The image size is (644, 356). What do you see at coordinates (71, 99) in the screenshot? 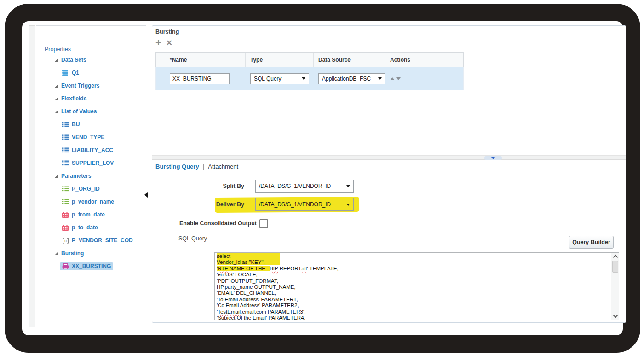
I see `tree-node: Flexfields` at bounding box center [71, 99].